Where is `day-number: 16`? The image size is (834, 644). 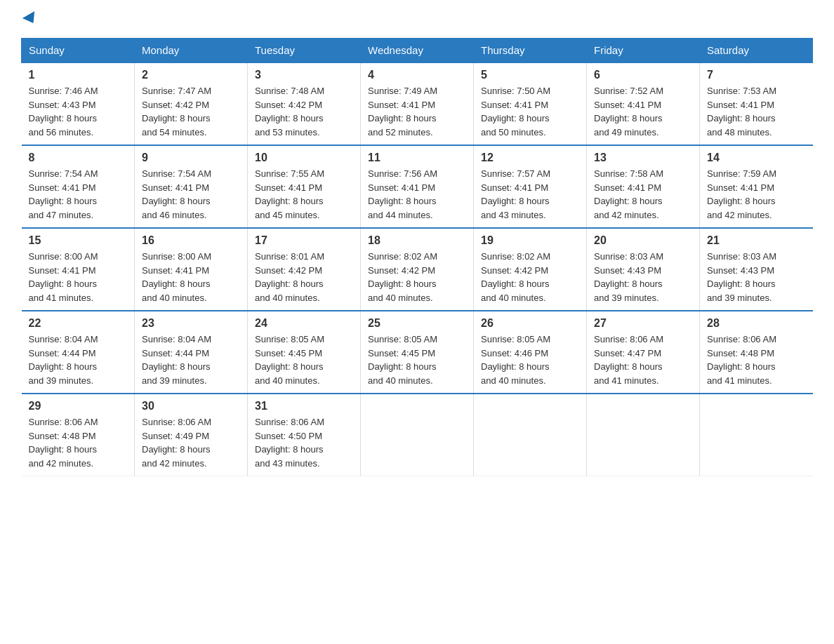 day-number: 16 is located at coordinates (191, 241).